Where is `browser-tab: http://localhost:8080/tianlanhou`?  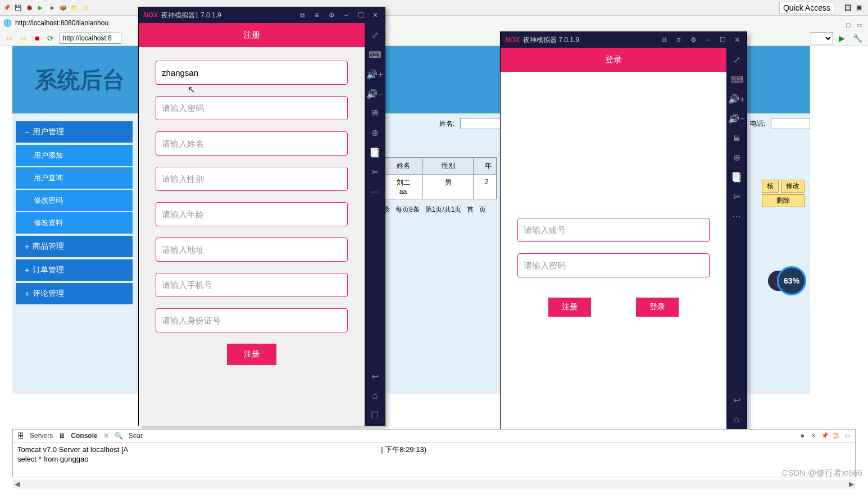
browser-tab: http://localhost:8080/tianlanhou is located at coordinates (62, 23).